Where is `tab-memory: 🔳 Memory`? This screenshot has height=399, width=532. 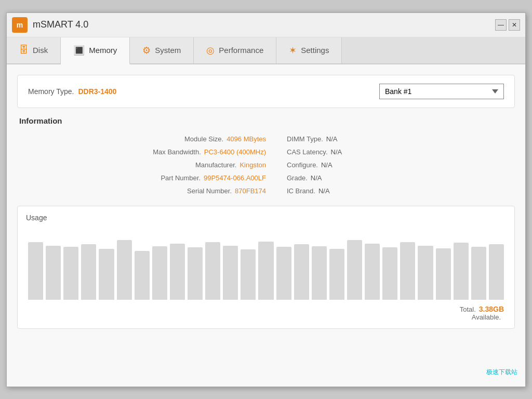
tab-memory: 🔳 Memory is located at coordinates (96, 51).